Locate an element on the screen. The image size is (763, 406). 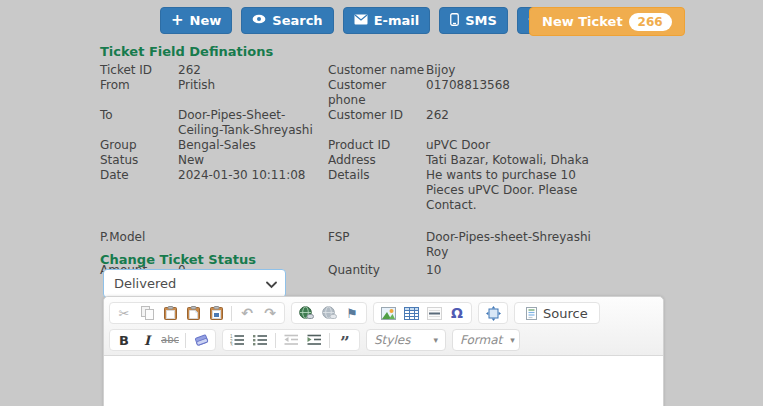
field-label: Group is located at coordinates (139, 146).